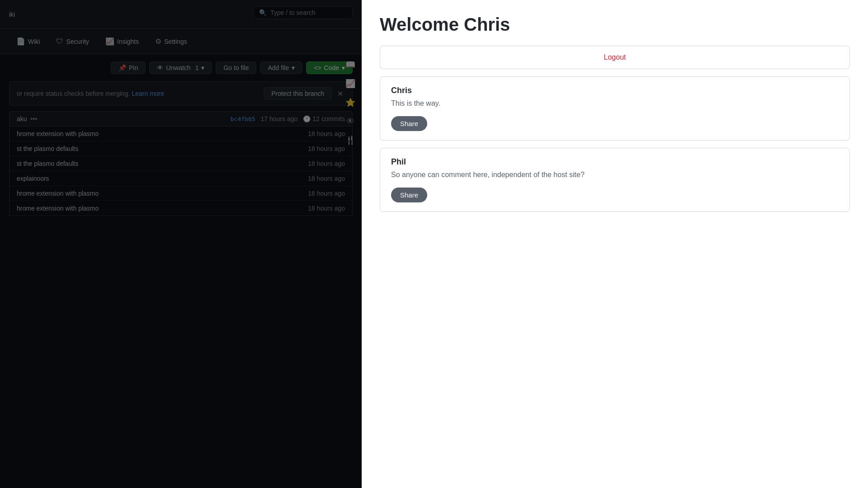 The width and height of the screenshot is (868, 488). I want to click on file-list: hrome extension with plasmo 18 hours ago…, so click(181, 171).